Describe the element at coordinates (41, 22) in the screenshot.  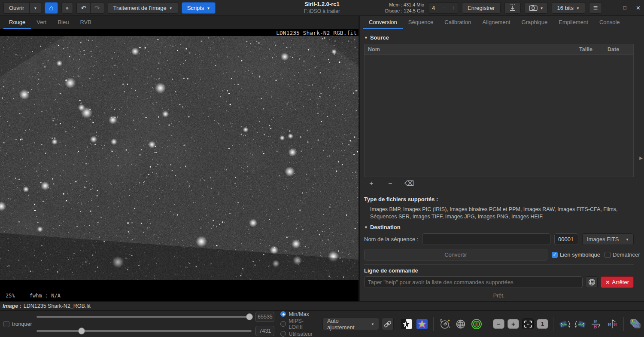
I see `tab-vert: Vert` at that location.